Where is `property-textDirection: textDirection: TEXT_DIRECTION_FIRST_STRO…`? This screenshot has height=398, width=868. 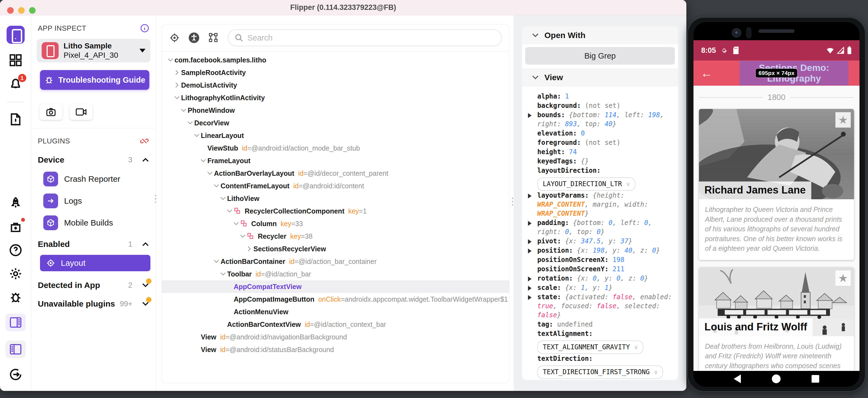 property-textDirection: textDirection: TEXT_DIRECTION_FIRST_STRO… is located at coordinates (597, 366).